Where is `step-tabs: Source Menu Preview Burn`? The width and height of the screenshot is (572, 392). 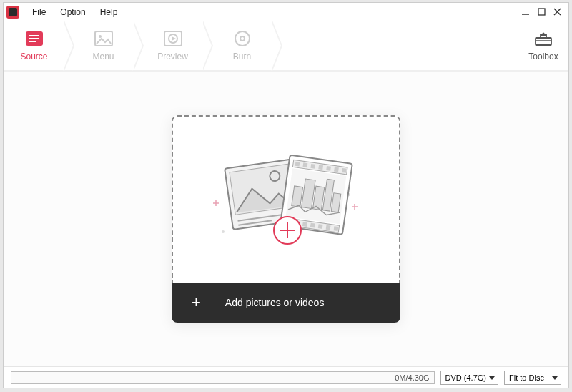
step-tabs: Source Menu Preview Burn is located at coordinates (286, 46).